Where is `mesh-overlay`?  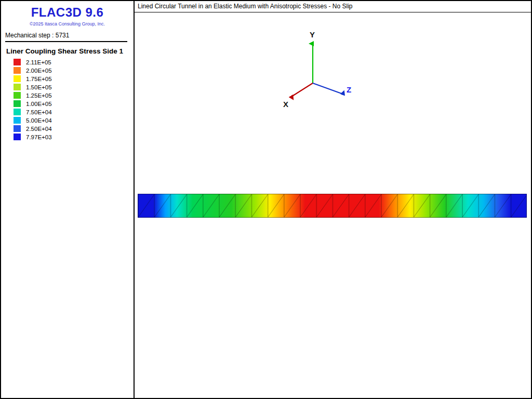
mesh-overlay is located at coordinates (332, 206).